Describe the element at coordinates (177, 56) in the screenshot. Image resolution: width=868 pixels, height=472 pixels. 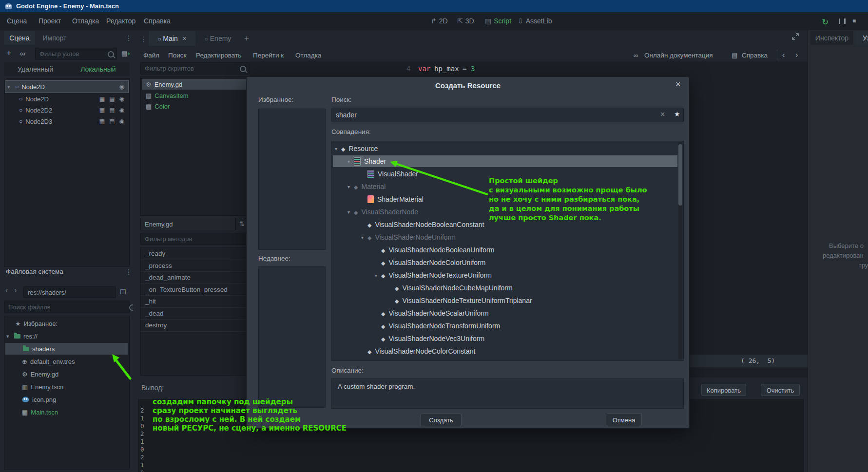
I see `script-menu-search: Поиск` at that location.